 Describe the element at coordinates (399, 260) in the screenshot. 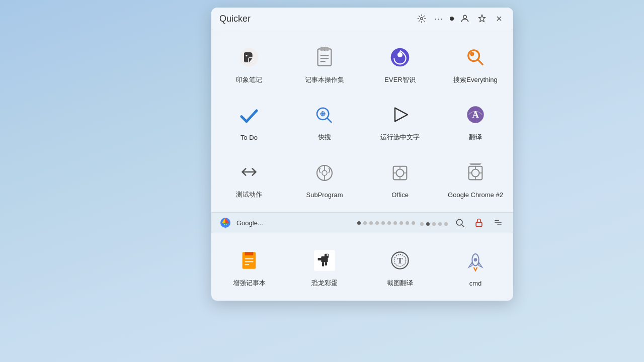

I see `svg-text: T` at that location.